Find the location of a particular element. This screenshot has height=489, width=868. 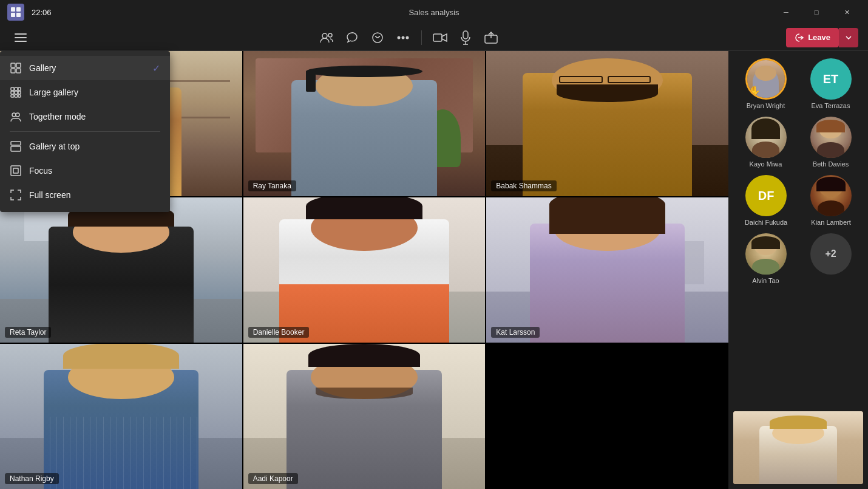

avatar-et-initials: ET is located at coordinates (831, 79).